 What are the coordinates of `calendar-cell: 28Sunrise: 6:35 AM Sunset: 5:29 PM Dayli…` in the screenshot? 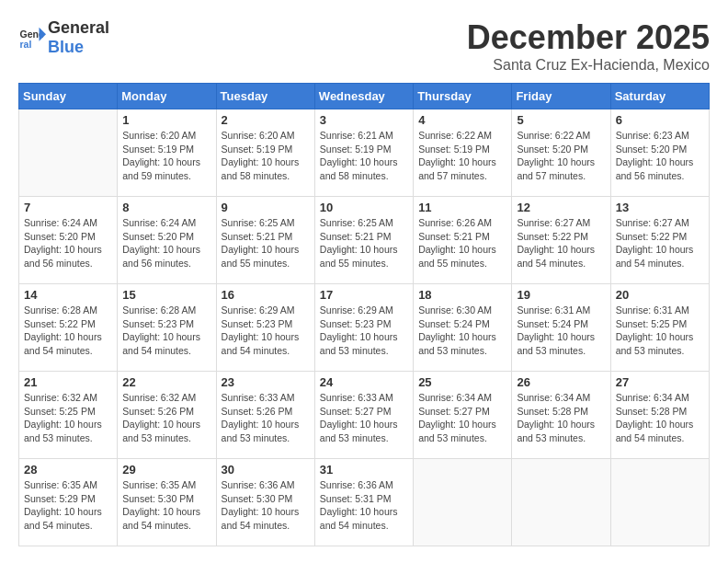 It's located at (68, 502).